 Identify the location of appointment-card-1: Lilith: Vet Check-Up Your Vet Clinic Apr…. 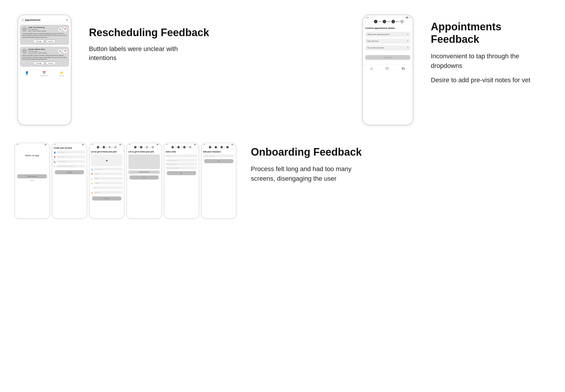
(44, 35).